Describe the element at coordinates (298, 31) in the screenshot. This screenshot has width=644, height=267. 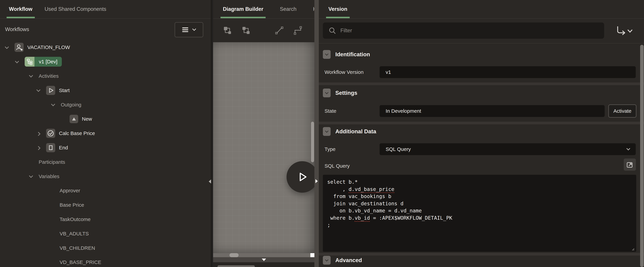
I see `orthogonal-connection-button` at that location.